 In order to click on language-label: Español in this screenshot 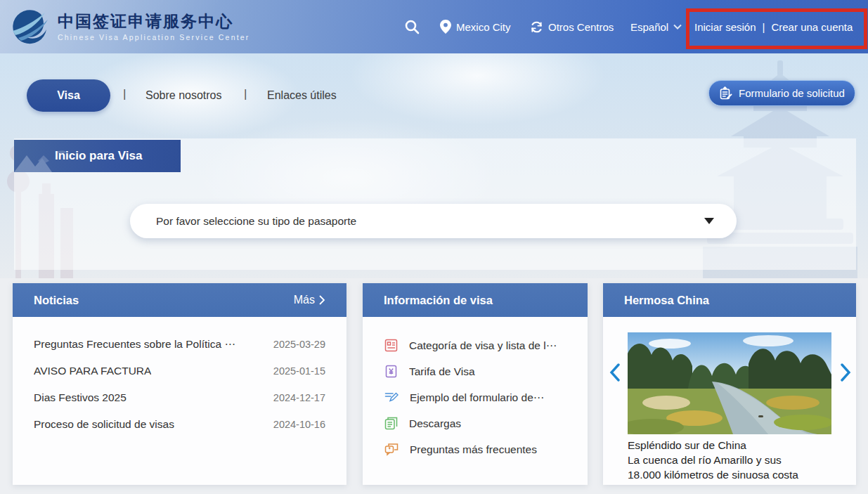, I will do `click(649, 27)`.